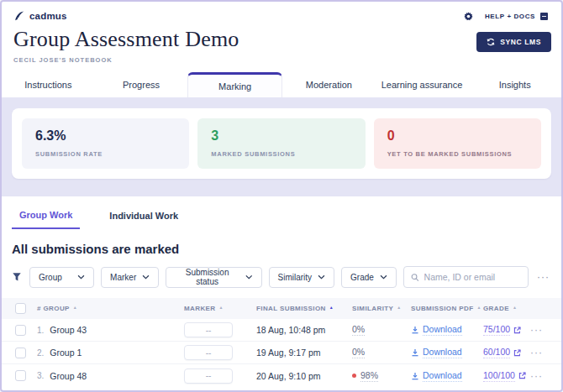 This screenshot has width=563, height=392. What do you see at coordinates (415, 277) in the screenshot?
I see `search-icon` at bounding box center [415, 277].